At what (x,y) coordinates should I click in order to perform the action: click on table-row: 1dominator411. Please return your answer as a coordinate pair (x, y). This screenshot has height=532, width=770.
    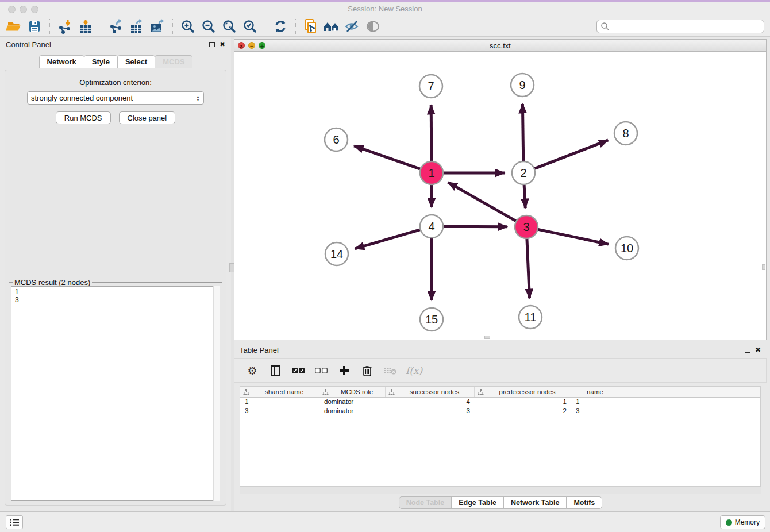
    Looking at the image, I should click on (500, 402).